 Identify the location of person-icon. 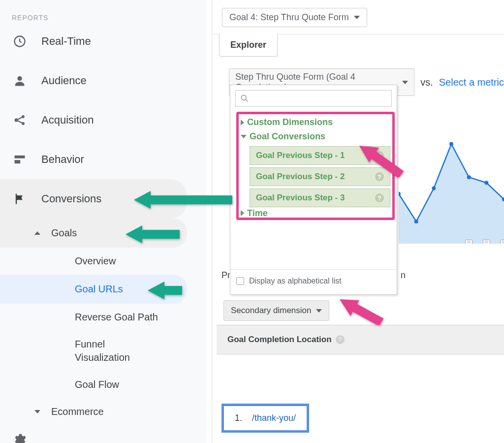
(20, 81).